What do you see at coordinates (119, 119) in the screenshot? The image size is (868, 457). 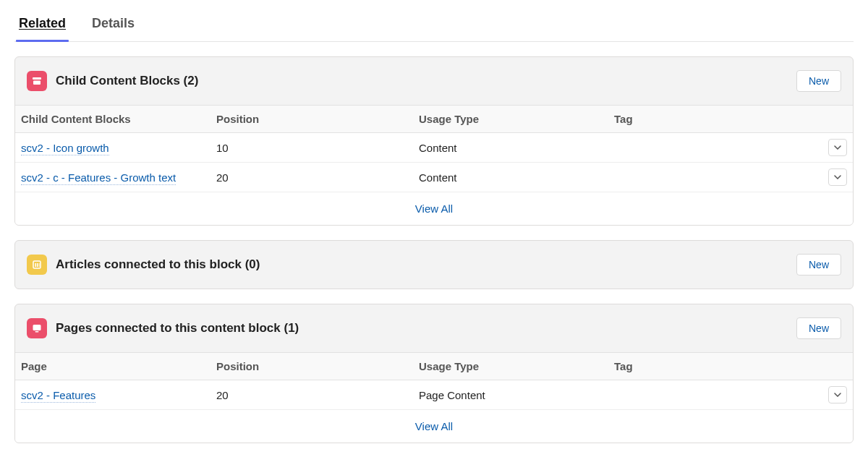 I see `column-header: Child Content Blocks` at bounding box center [119, 119].